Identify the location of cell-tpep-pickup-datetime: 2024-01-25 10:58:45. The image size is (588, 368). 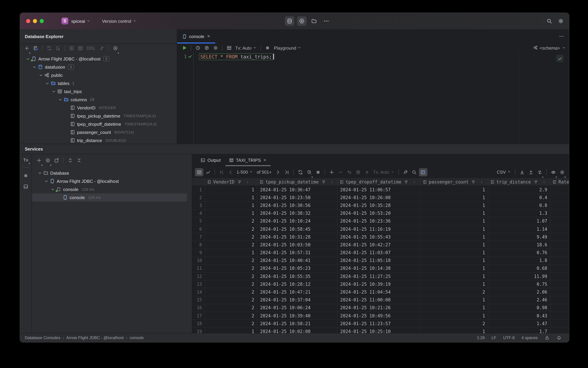
(297, 229).